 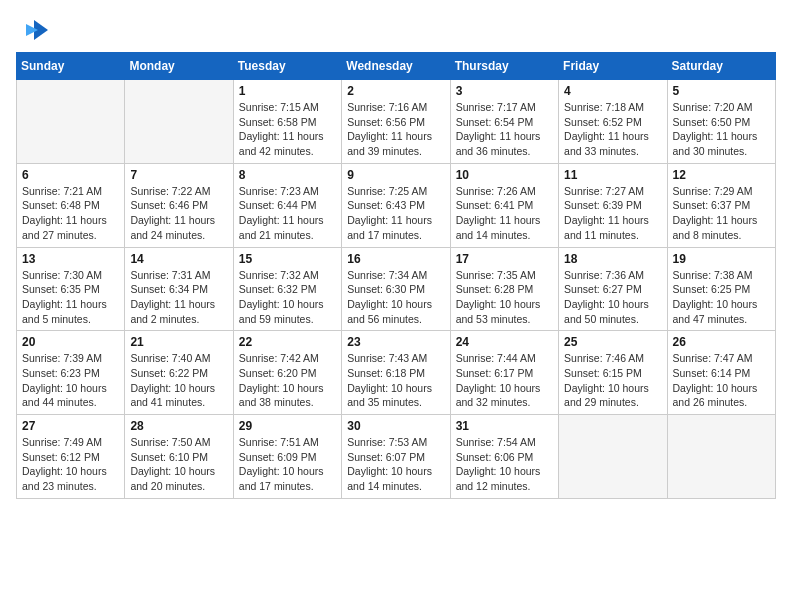 I want to click on day-info: Sunrise: 7:21 AM Sunset: 6:48 PM Dayligh…, so click(x=70, y=214).